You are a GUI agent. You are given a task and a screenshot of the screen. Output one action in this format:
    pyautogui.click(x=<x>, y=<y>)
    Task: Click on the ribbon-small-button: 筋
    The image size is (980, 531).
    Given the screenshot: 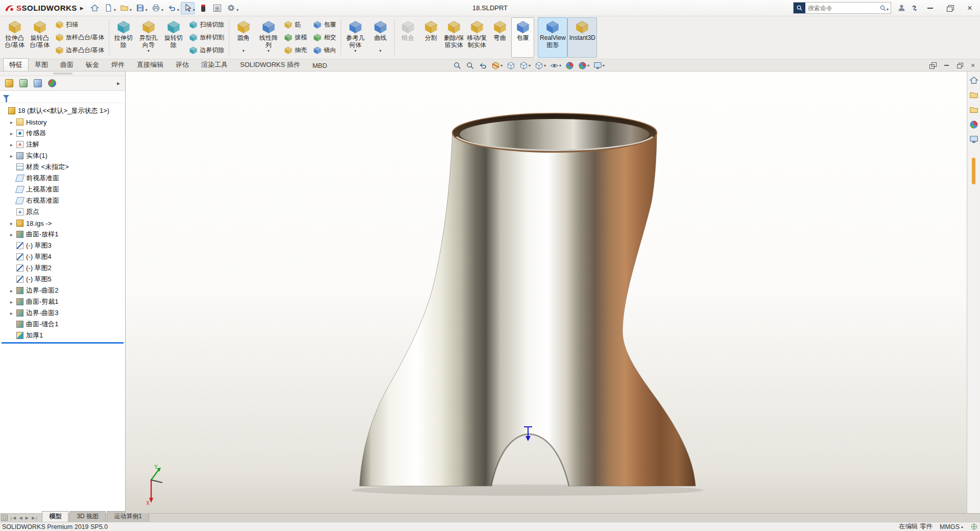 What is the action you would take?
    pyautogui.click(x=295, y=25)
    